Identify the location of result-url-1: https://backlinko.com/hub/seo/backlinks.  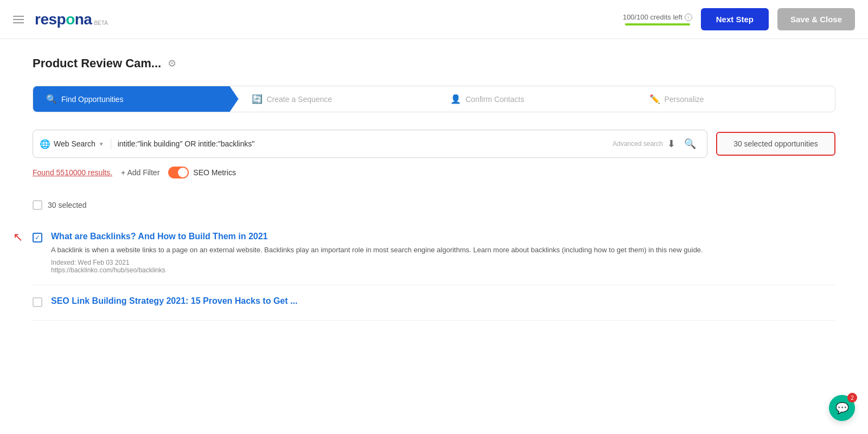
(443, 270).